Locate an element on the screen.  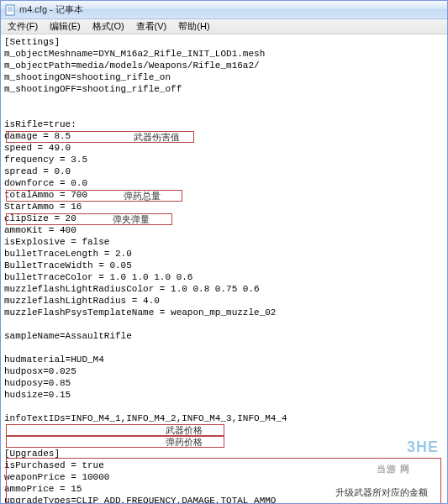
menu-file: 文件(F) is located at coordinates (23, 27).